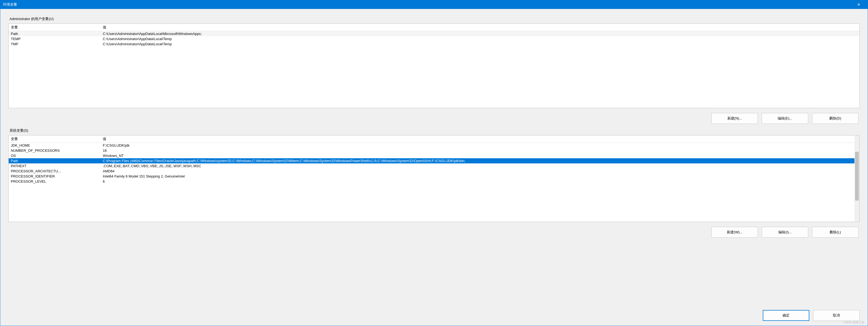 The image size is (868, 326). What do you see at coordinates (434, 34) in the screenshot?
I see `table-row: Path C:\Users\Administrator\AppData\Loca…` at bounding box center [434, 34].